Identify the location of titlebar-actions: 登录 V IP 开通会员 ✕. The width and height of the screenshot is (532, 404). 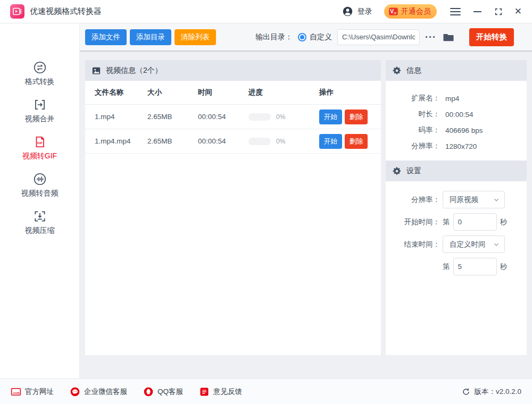
(432, 12).